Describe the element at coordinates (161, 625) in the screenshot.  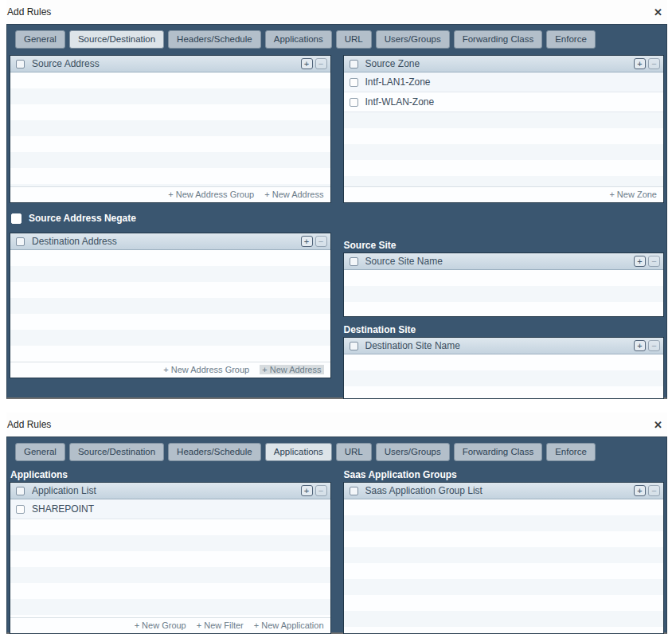
I see `new-group-link: + New Group` at that location.